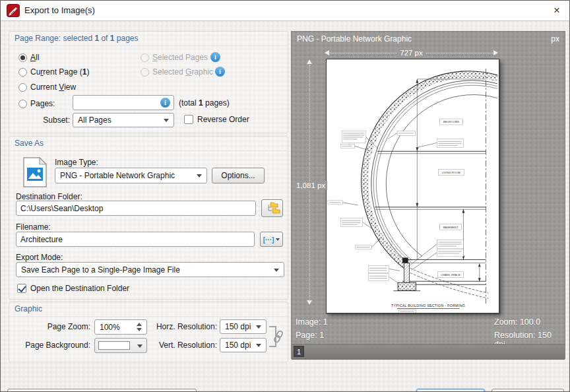 The image size is (570, 392). What do you see at coordinates (215, 57) in the screenshot?
I see `selected-pages-info-icon: i` at bounding box center [215, 57].